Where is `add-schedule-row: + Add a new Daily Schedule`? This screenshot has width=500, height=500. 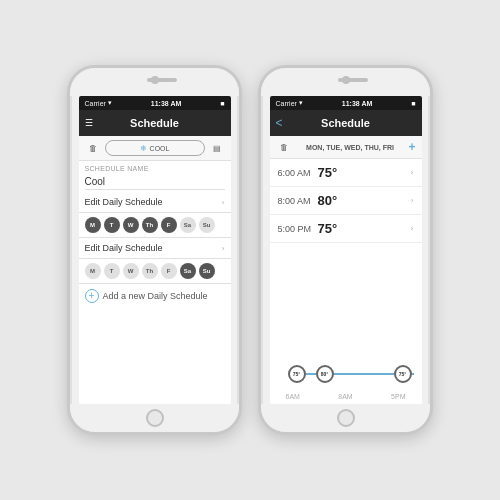 add-schedule-row: + Add a new Daily Schedule is located at coordinates (155, 296).